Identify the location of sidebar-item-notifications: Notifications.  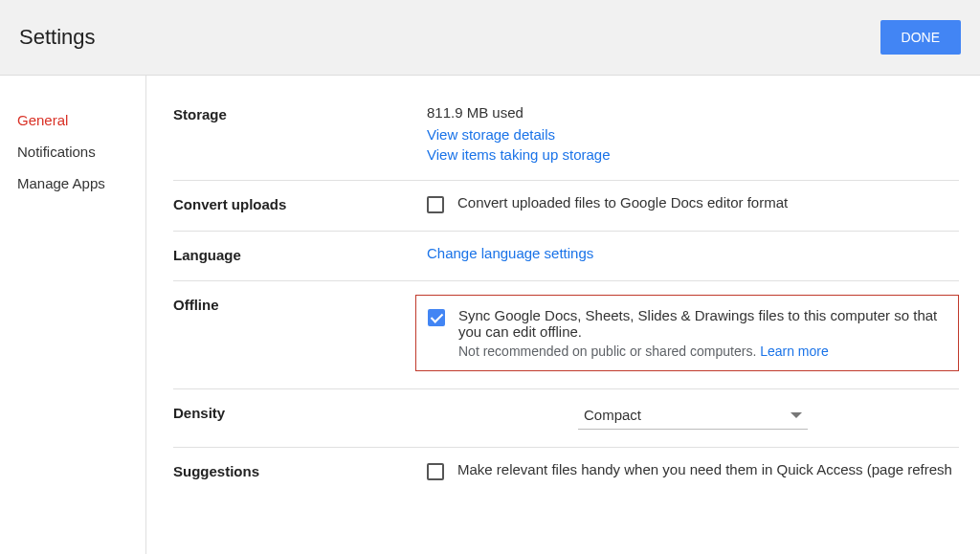
(73, 151).